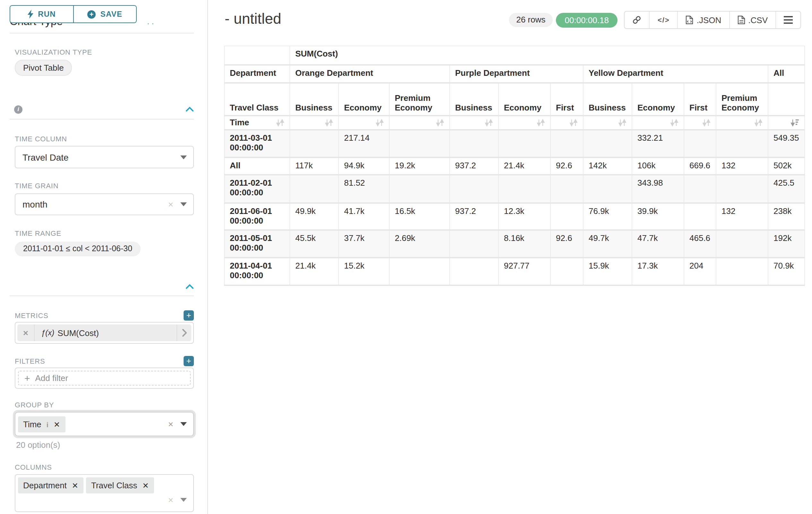  What do you see at coordinates (102, 287) in the screenshot?
I see `query-section-header: Query` at bounding box center [102, 287].